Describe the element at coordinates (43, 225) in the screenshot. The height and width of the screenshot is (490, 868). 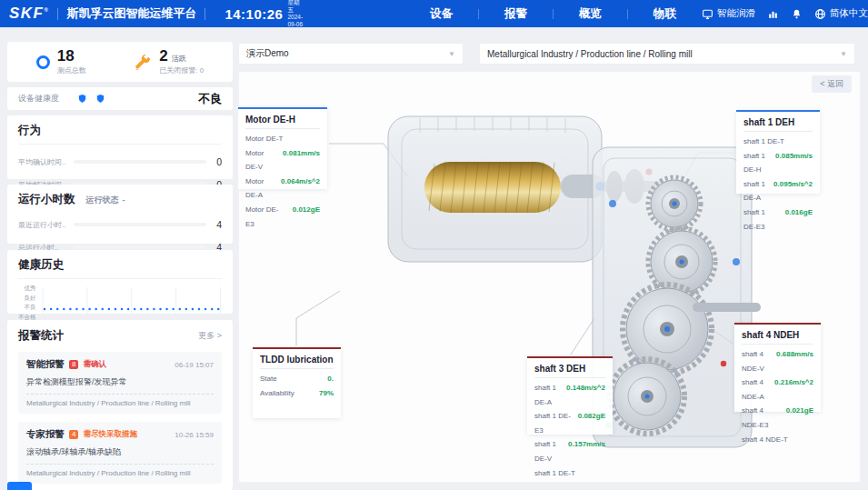
I see `meter-label: 最近运行小时..` at that location.